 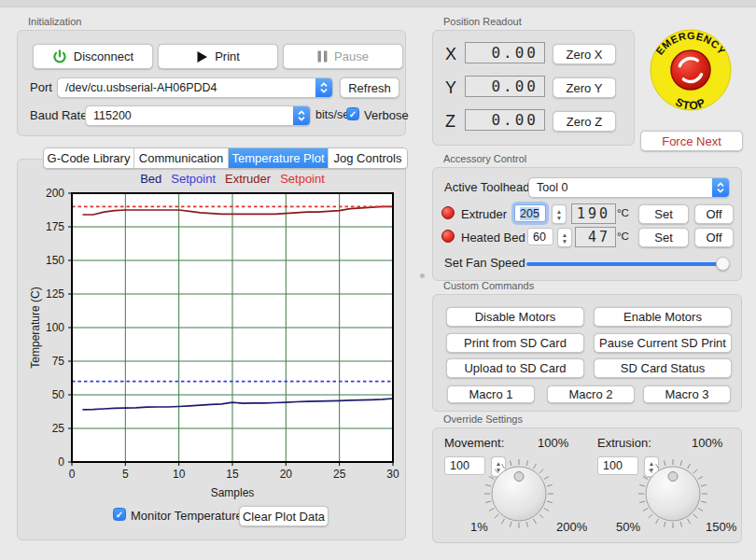 I want to click on port-select: /dev/cu.usbserial-AH06PDD4, so click(x=195, y=88).